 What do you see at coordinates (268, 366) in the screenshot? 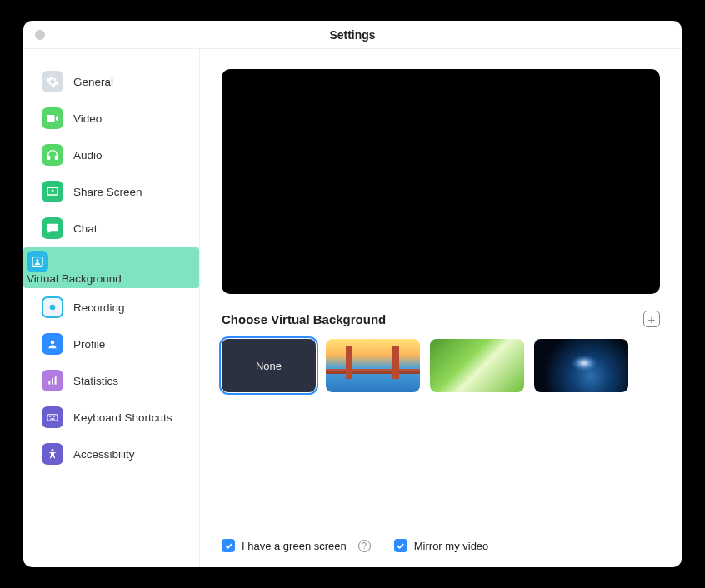
I see `background-option-none: None` at bounding box center [268, 366].